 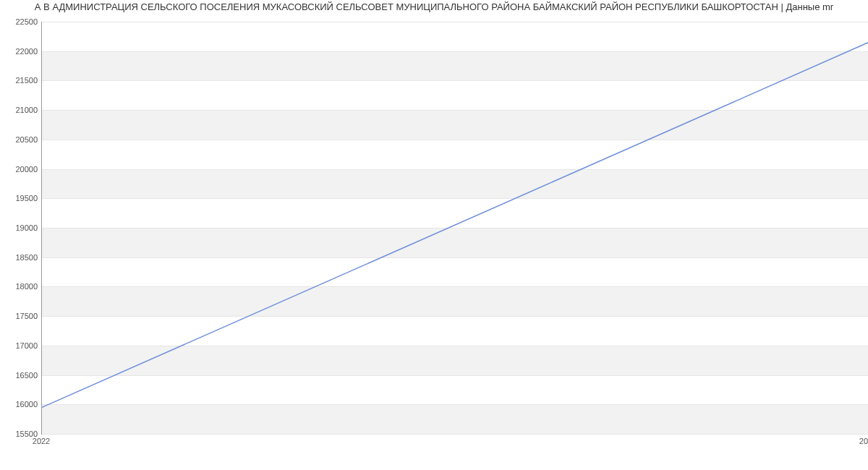 What do you see at coordinates (434, 7) in the screenshot?
I see `chart-title: А В АДМИНИСТРАЦИЯ СЕЛЬСКОГО ПОСЕЛЕНИЯ МУ…` at bounding box center [434, 7].